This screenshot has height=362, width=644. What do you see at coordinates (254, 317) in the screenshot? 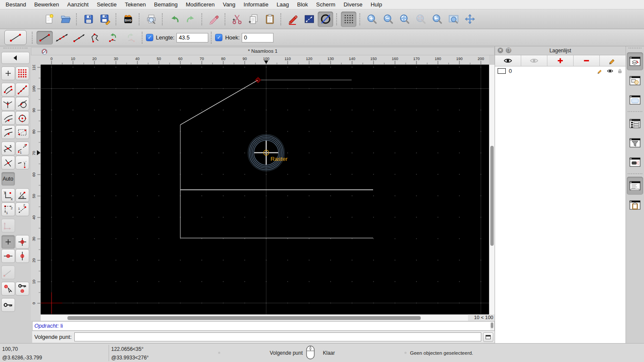
I see `horizontal-scrollbar` at bounding box center [254, 317].